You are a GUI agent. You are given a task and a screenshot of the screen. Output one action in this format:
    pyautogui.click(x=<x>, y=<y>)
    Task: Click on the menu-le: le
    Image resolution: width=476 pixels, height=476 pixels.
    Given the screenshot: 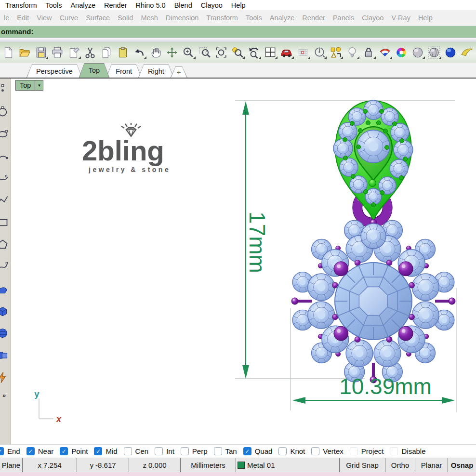 What is the action you would take?
    pyautogui.click(x=7, y=18)
    